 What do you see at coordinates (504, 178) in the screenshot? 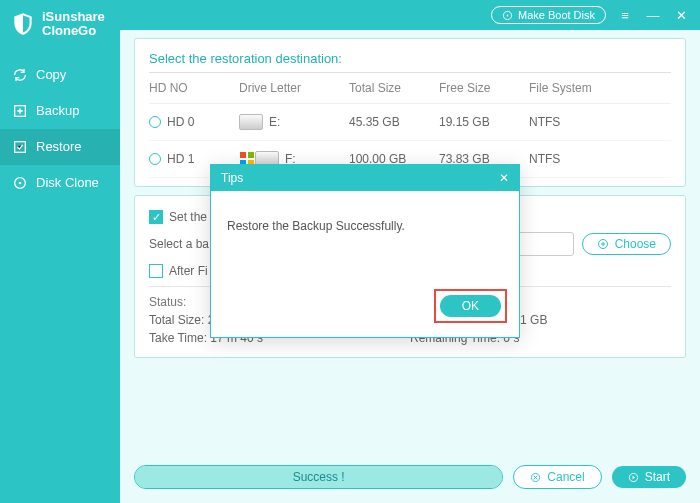
I see `dialog-close-icon: ✕` at bounding box center [504, 178].